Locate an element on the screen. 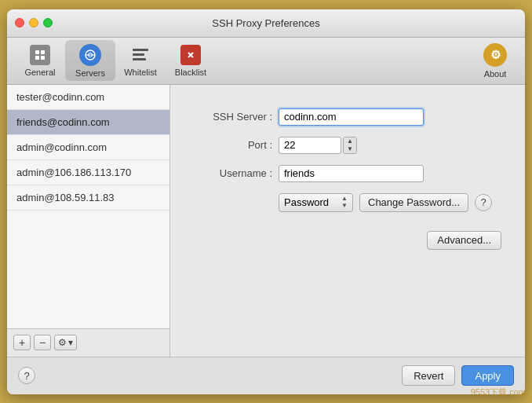 This screenshot has height=403, width=532. toolbar-blacklist-label: Blacklist is located at coordinates (191, 72).